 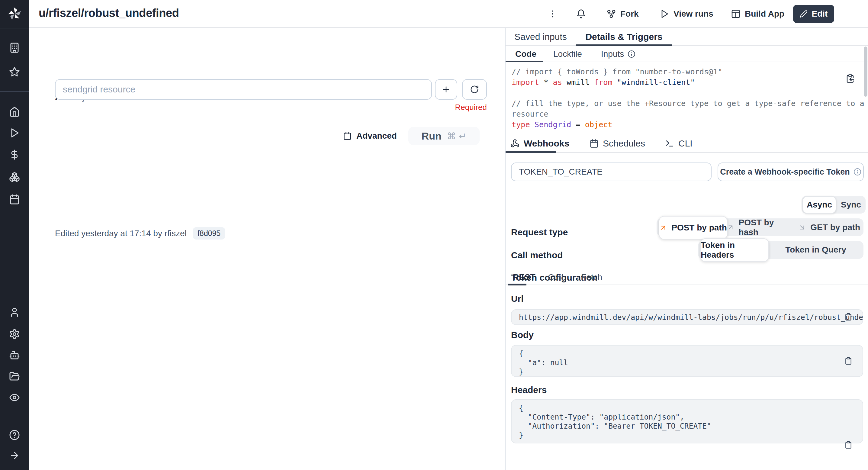 What do you see at coordinates (790, 172) in the screenshot?
I see `create-webhook-token-button: Create a Webhook-specific Token` at bounding box center [790, 172].